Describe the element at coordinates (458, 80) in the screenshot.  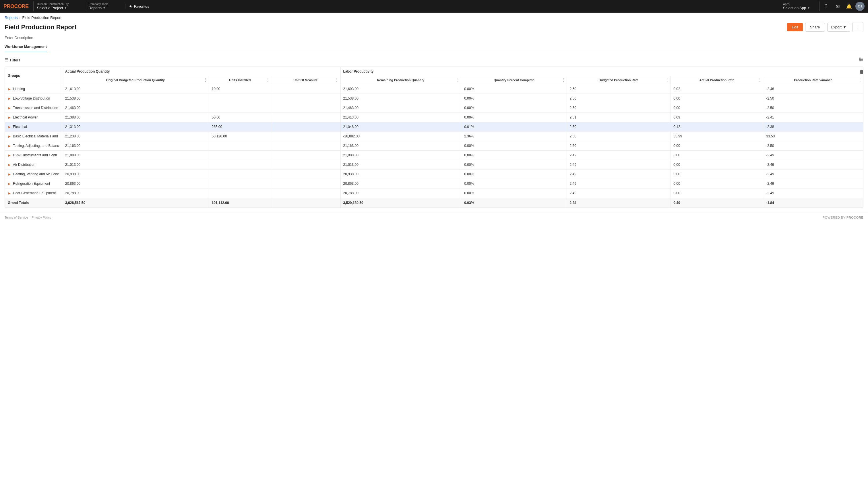
I see `col-remaining-menu: ⋮` at that location.